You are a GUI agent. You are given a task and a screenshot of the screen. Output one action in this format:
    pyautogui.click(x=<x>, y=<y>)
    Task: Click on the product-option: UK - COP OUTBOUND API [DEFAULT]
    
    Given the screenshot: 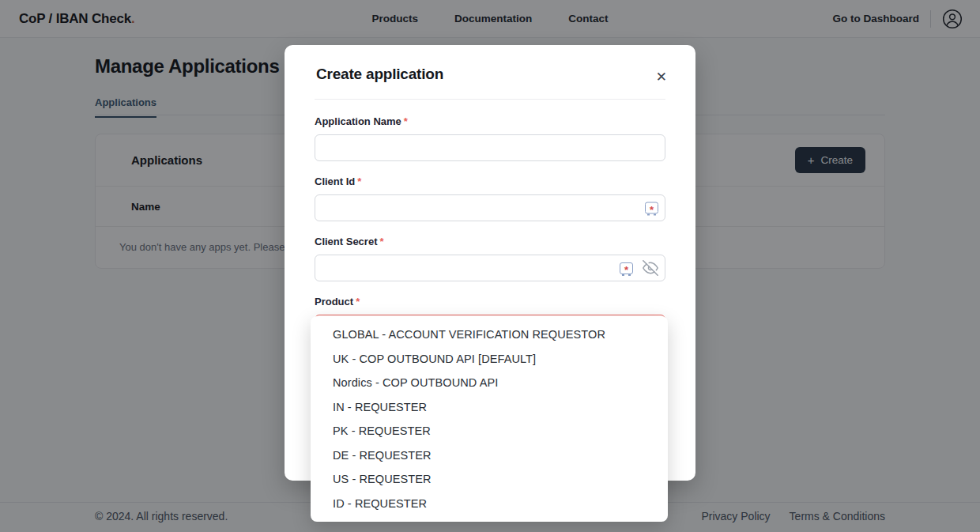 What is the action you would take?
    pyautogui.click(x=489, y=359)
    